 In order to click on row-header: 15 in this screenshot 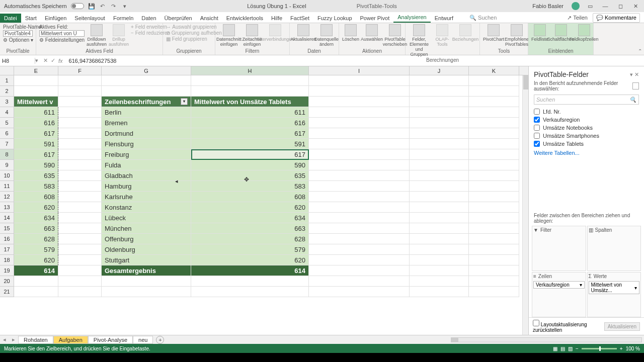, I will do `click(7, 228)`.